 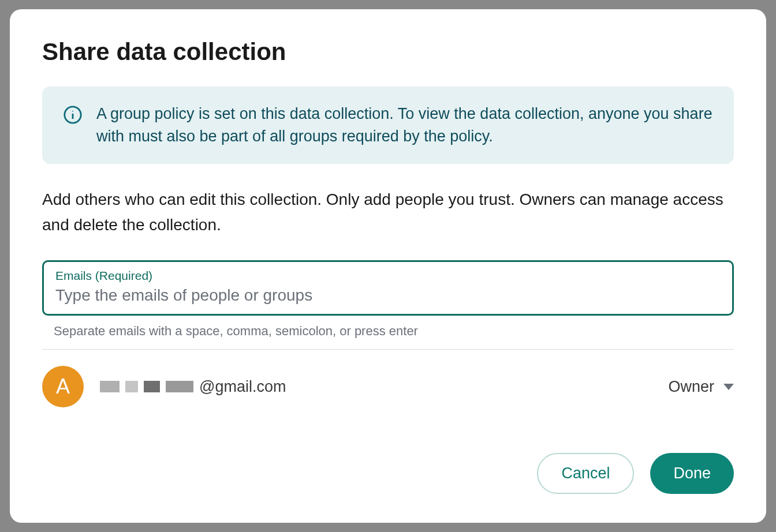 What do you see at coordinates (701, 387) in the screenshot?
I see `role-select: Owner` at bounding box center [701, 387].